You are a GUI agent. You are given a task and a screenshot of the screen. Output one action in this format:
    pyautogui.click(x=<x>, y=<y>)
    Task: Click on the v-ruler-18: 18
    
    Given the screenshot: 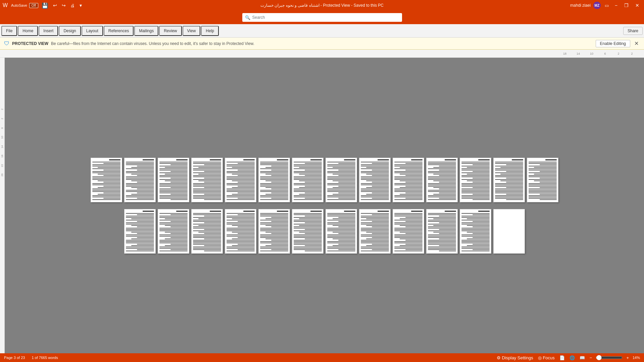 What is the action you would take?
    pyautogui.click(x=2, y=156)
    